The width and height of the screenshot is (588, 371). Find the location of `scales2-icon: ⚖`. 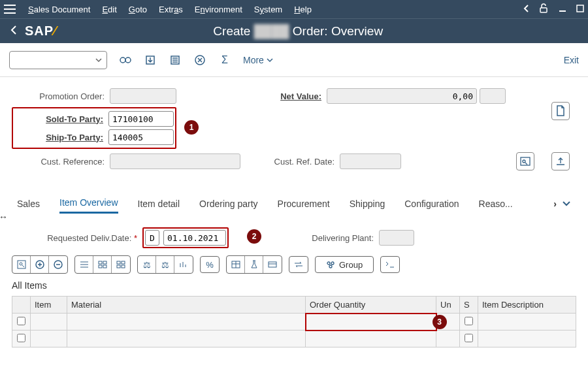

scales2-icon: ⚖ is located at coordinates (165, 265).